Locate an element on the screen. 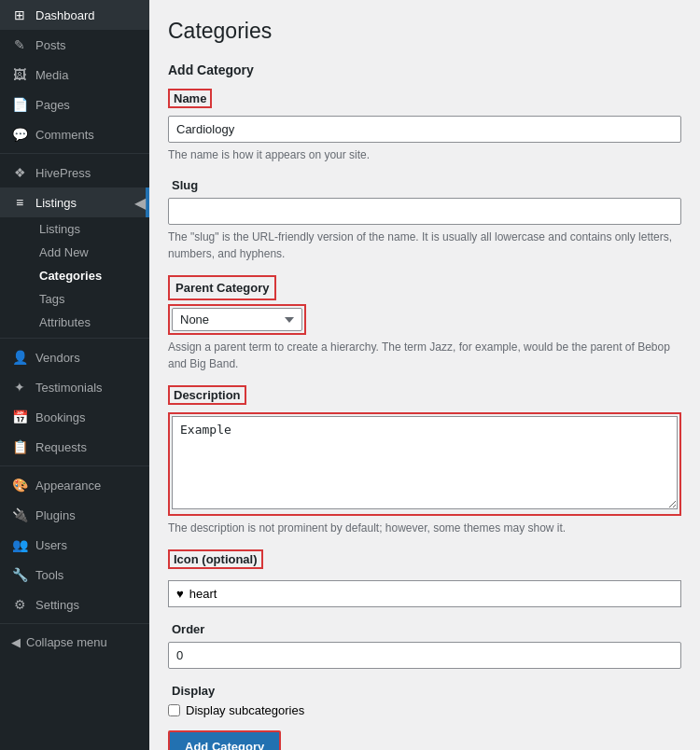 The image size is (700, 750). desc-label-wrapper: Description is located at coordinates (207, 396).